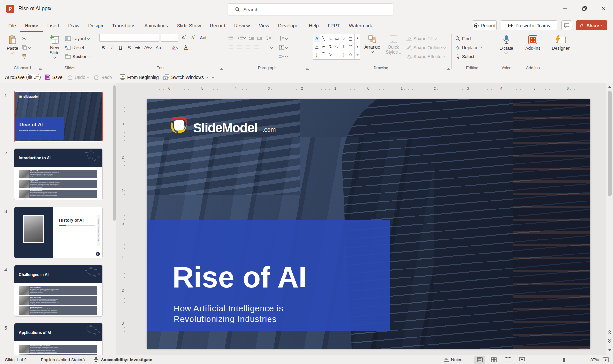 The image size is (613, 364). I want to click on paragraph-dialog-launcher, so click(307, 68).